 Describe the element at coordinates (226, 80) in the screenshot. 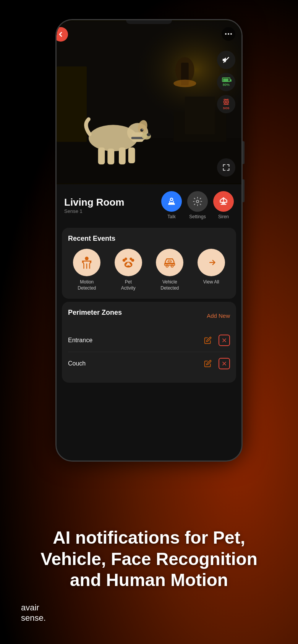

I see `battery-fill` at that location.